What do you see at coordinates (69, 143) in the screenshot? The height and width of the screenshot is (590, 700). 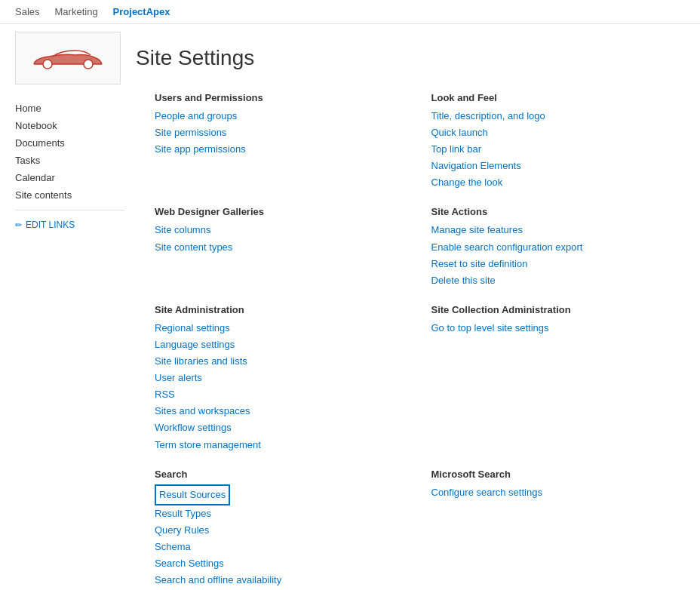 I see `sidebar-item-documents: Documents` at bounding box center [69, 143].